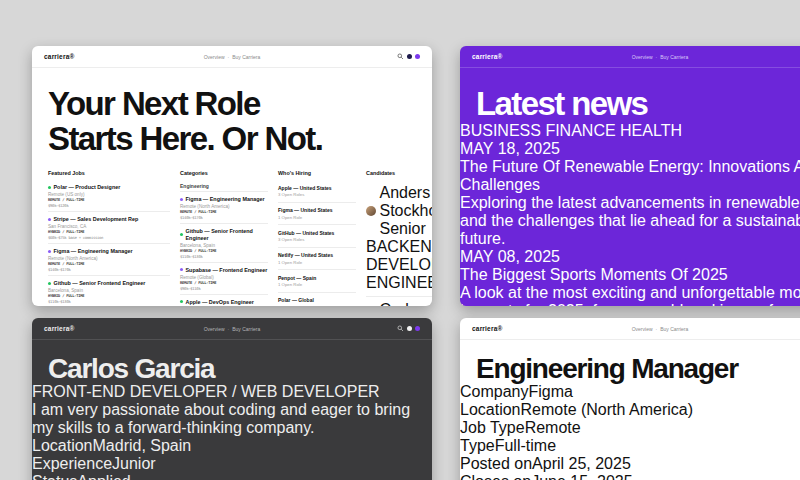 The width and height of the screenshot is (800, 480). What do you see at coordinates (317, 306) in the screenshot?
I see `open-roles: 5 Open Roles` at bounding box center [317, 306].